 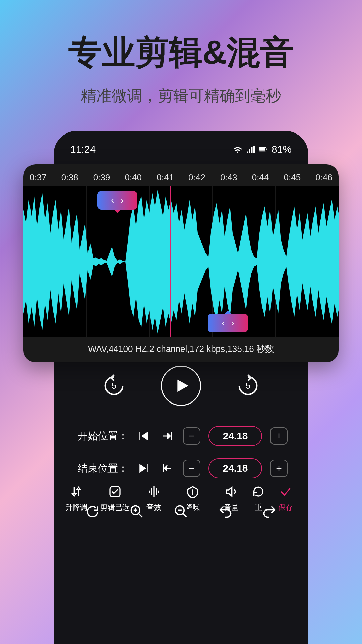 I want to click on tool-noise-reduction: 降噪, so click(x=193, y=499).